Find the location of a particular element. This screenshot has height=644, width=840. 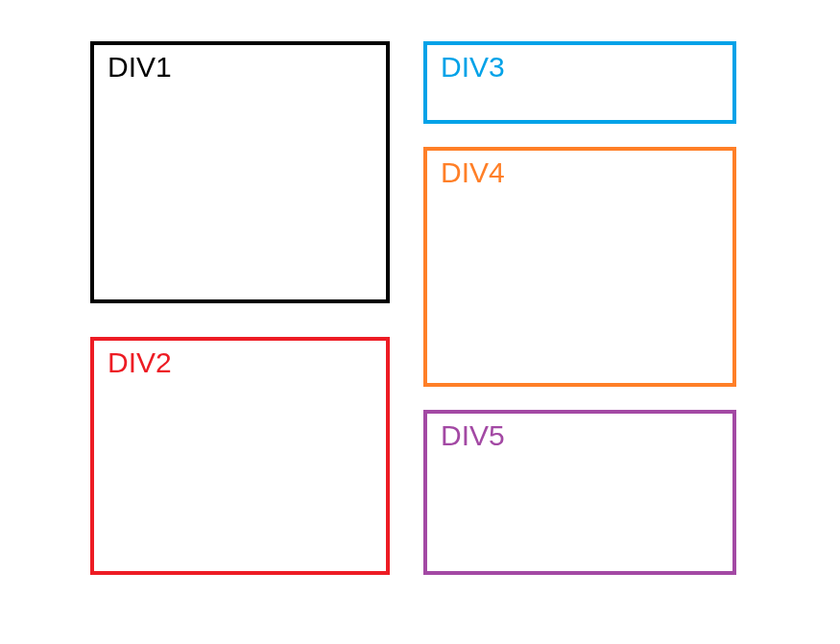

div3-label: DIV3 is located at coordinates (472, 67).